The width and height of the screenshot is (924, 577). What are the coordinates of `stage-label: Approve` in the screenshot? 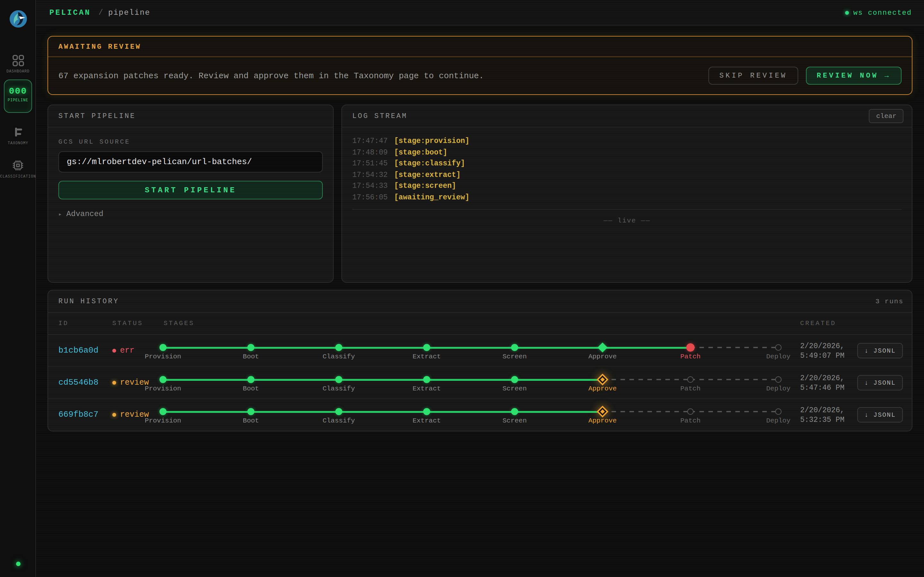 It's located at (603, 388).